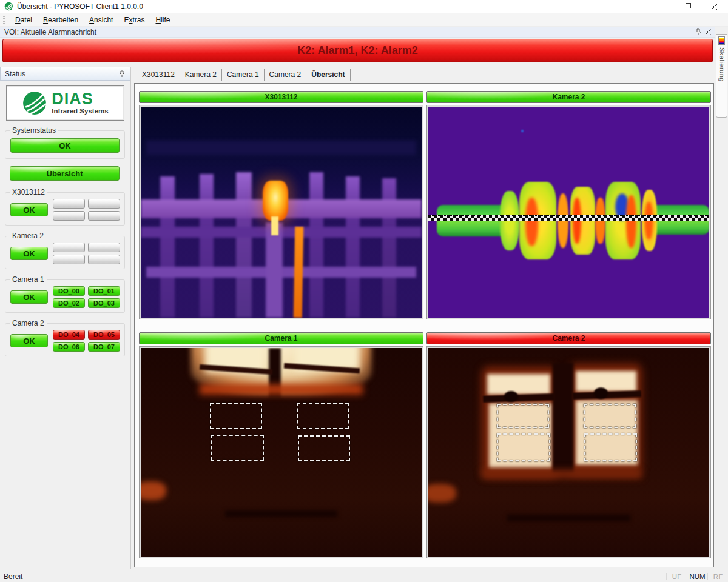  What do you see at coordinates (65, 252) in the screenshot?
I see `group-kamera2: Kamera 2 OK` at bounding box center [65, 252].